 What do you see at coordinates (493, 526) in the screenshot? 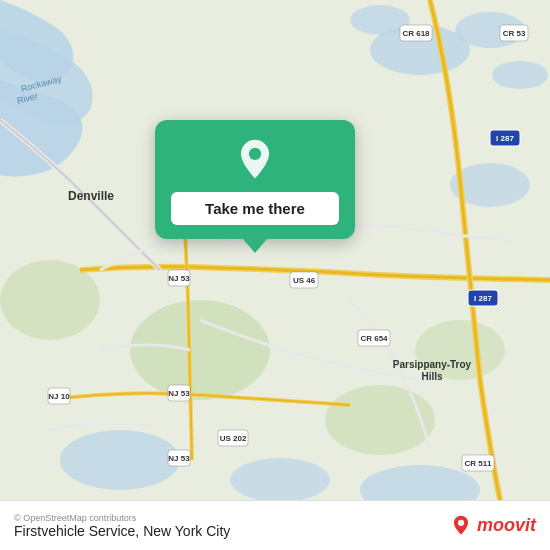
I see `moovit-logo: moovit` at bounding box center [493, 526].